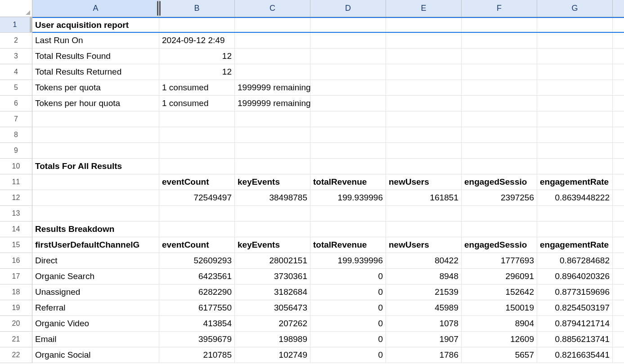 The image size is (624, 364). Describe the element at coordinates (499, 277) in the screenshot. I see `breakdown-val: 296091` at that location.